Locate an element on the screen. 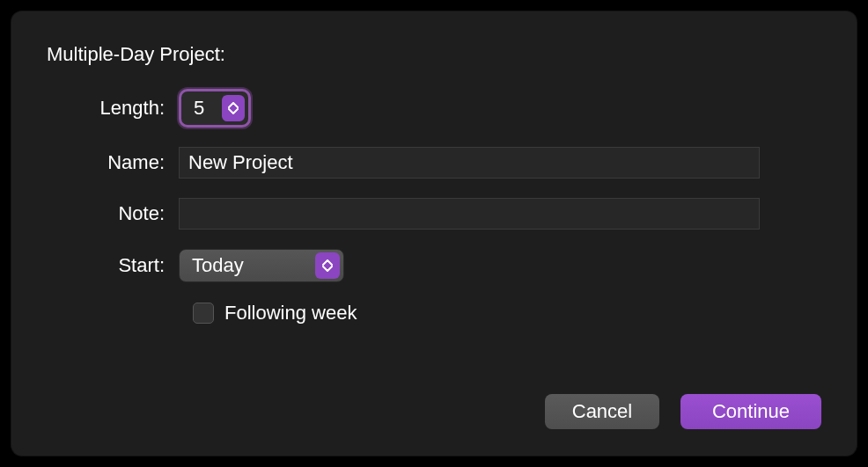 This screenshot has width=868, height=467. following-week-row: Following week is located at coordinates (507, 313).